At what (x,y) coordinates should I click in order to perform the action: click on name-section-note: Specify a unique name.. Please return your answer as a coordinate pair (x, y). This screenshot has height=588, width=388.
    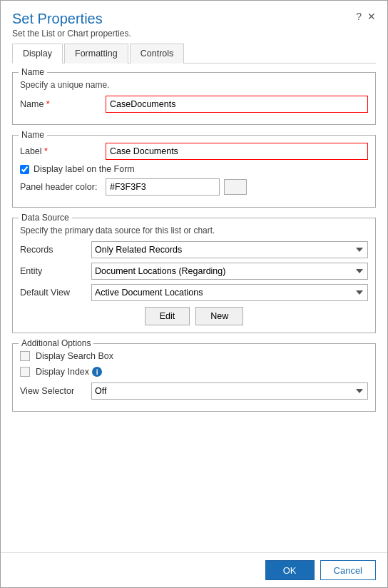
    Looking at the image, I should click on (194, 85).